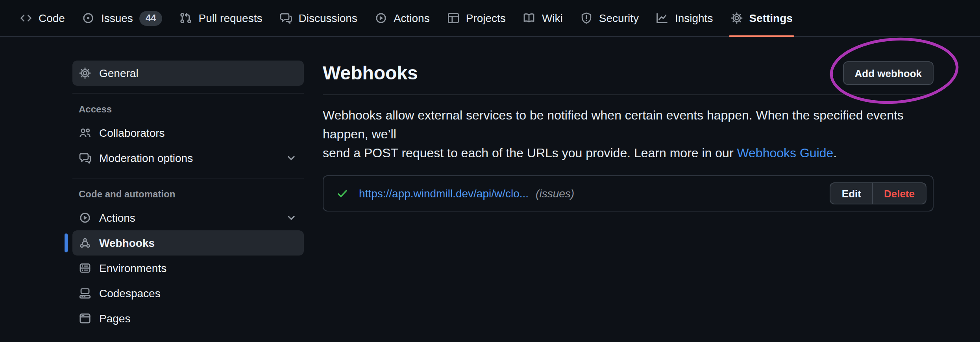 This screenshot has width=980, height=342. What do you see at coordinates (146, 158) in the screenshot?
I see `sidebar-item-label: Moderation options` at bounding box center [146, 158].